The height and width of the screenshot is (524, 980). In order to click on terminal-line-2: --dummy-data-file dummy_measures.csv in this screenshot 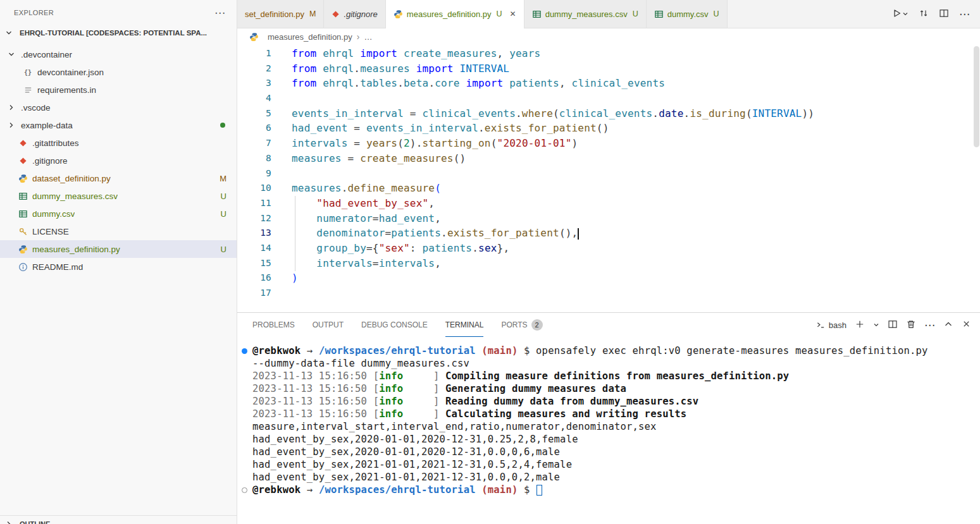, I will do `click(609, 363)`.